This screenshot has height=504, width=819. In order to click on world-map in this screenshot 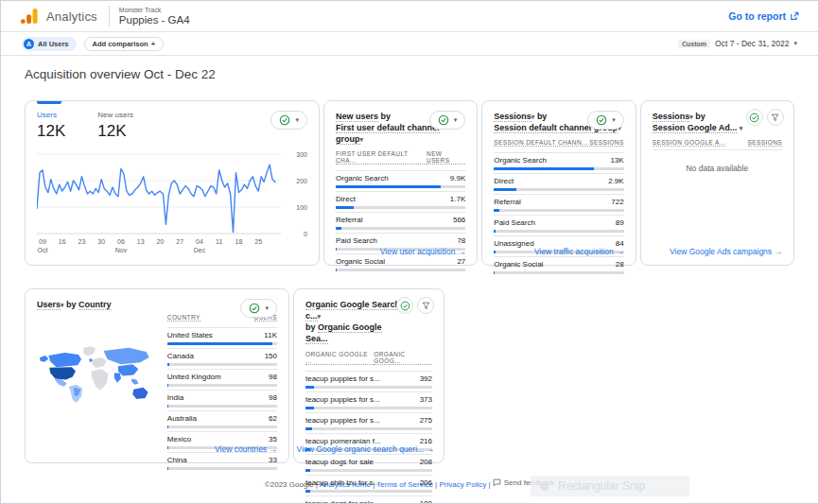, I will do `click(97, 376)`.